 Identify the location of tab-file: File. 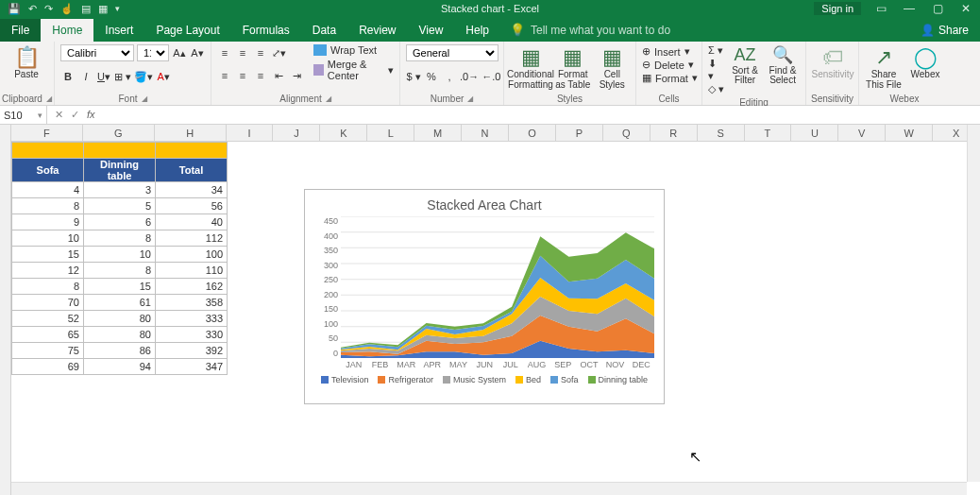
(21, 30).